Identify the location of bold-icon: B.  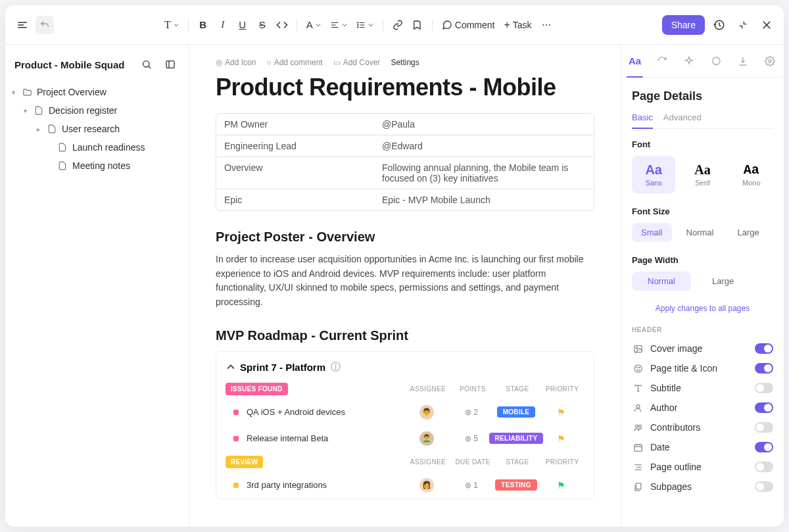
(203, 25).